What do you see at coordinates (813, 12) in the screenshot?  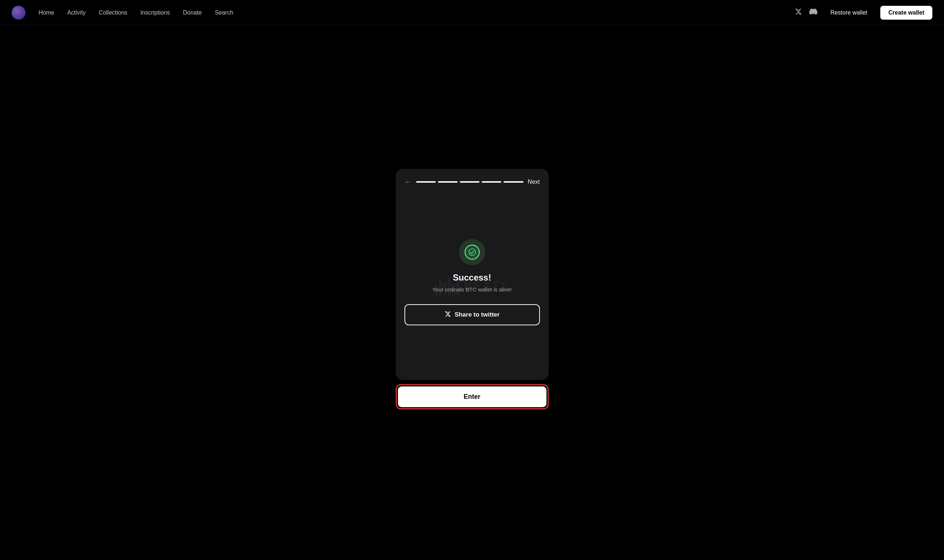 I see `discord-nav-icon` at bounding box center [813, 12].